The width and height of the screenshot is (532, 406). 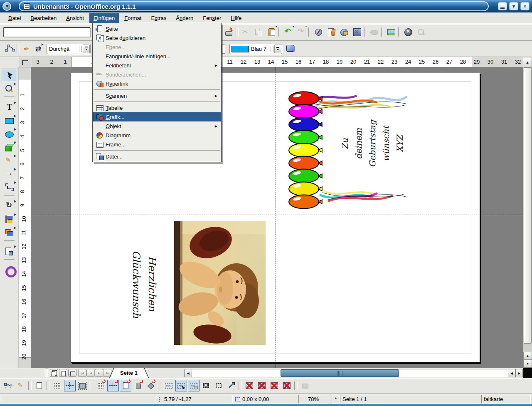 What do you see at coordinates (57, 386) in the screenshot?
I see `show-grid-button` at bounding box center [57, 386].